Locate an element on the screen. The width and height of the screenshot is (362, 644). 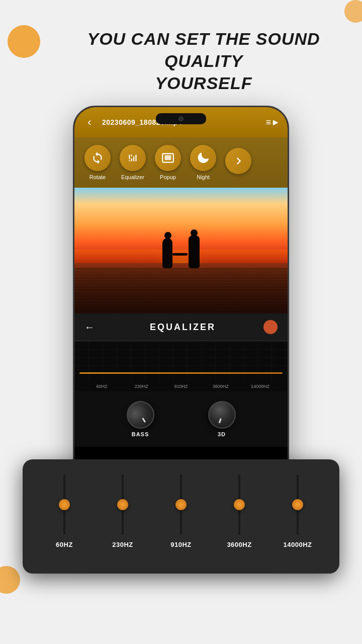
eq-progress-line is located at coordinates (181, 373).